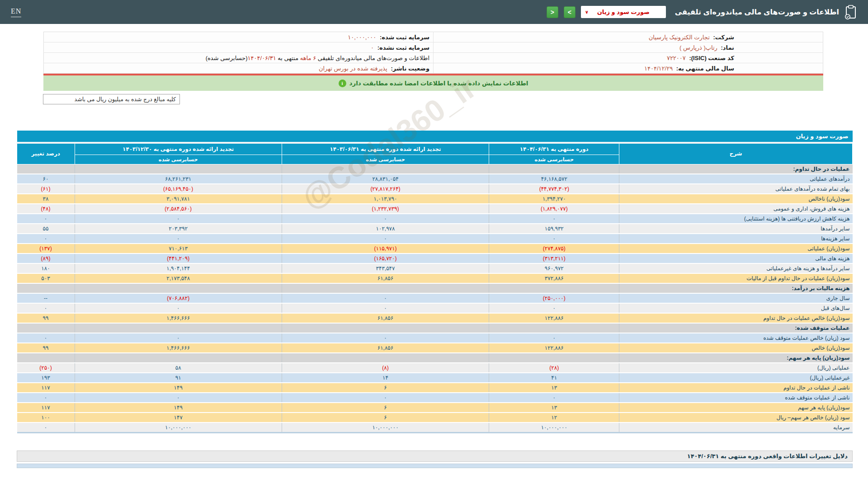 Image resolution: width=868 pixels, height=488 pixels. I want to click on row-label: درآمدهای عملیاتی, so click(736, 179).